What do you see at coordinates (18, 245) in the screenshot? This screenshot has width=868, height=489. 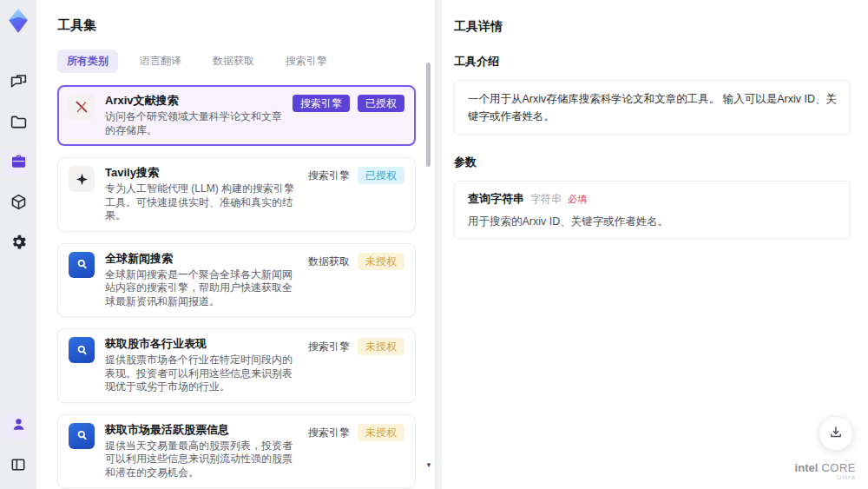 I see `icon-rail` at bounding box center [18, 245].